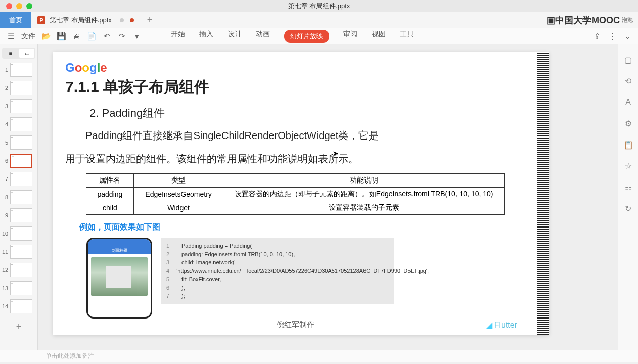  What do you see at coordinates (19, 6) in the screenshot?
I see `traffic-lights` at bounding box center [19, 6].